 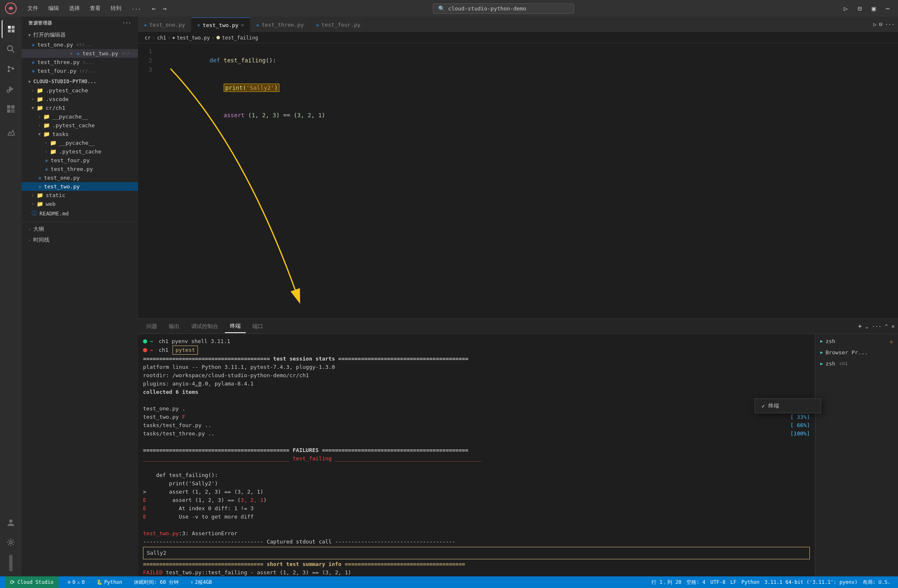 What do you see at coordinates (856, 353) in the screenshot?
I see `terminal-tab-browser: ▶ Browser Pr...` at bounding box center [856, 353].